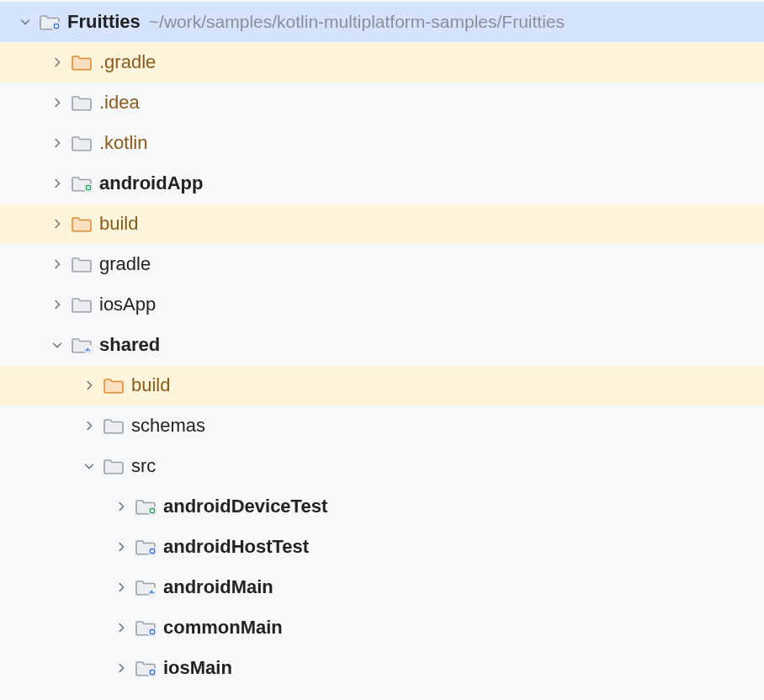  Describe the element at coordinates (382, 587) in the screenshot. I see `tree-row: androidMain` at that location.